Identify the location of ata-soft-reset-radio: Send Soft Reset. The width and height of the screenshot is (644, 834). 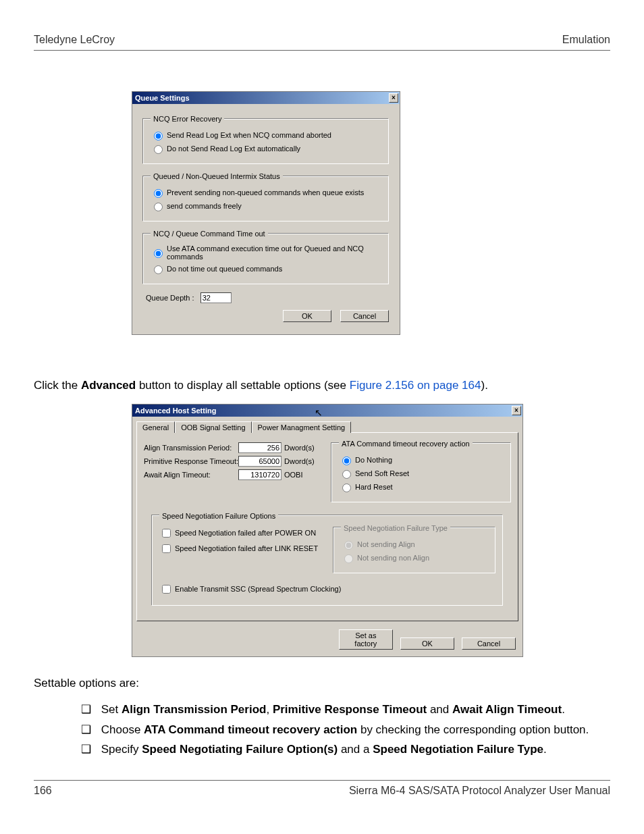
(421, 473).